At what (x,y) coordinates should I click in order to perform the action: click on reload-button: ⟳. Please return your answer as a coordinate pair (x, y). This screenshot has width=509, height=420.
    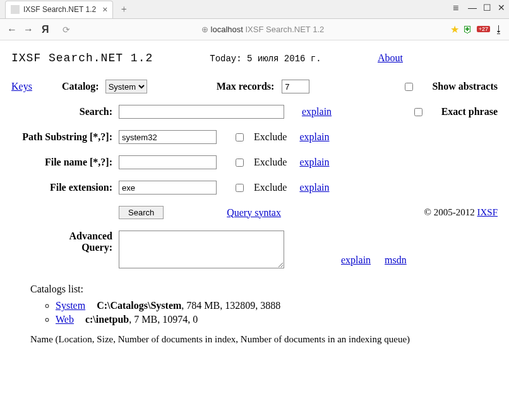
    Looking at the image, I should click on (66, 30).